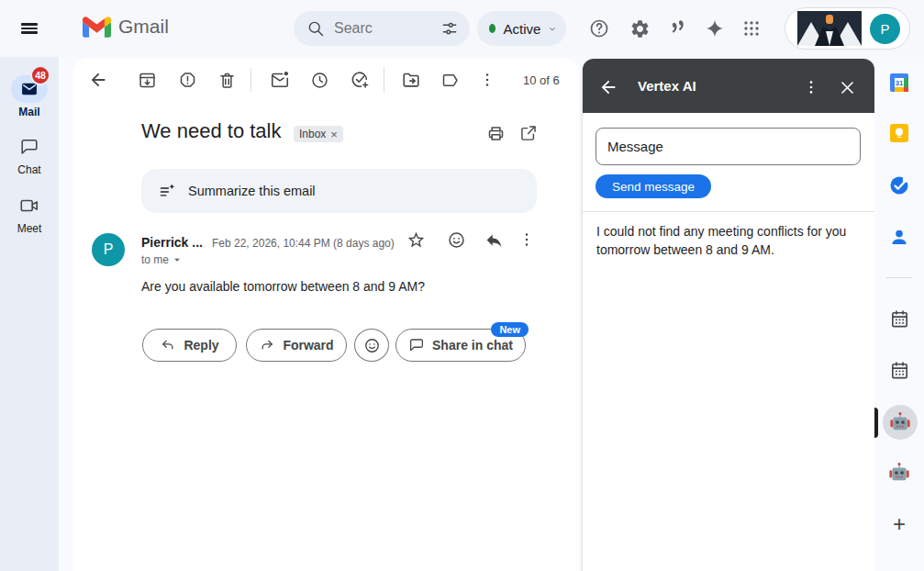  What do you see at coordinates (847, 87) in the screenshot?
I see `panel-close-button` at bounding box center [847, 87].